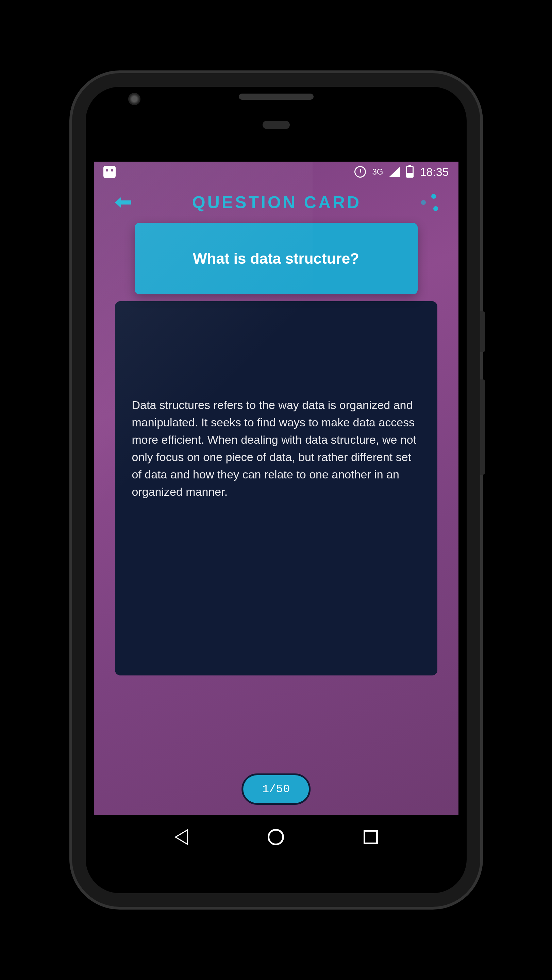 This screenshot has width=552, height=980. I want to click on phone-power-button, so click(483, 332).